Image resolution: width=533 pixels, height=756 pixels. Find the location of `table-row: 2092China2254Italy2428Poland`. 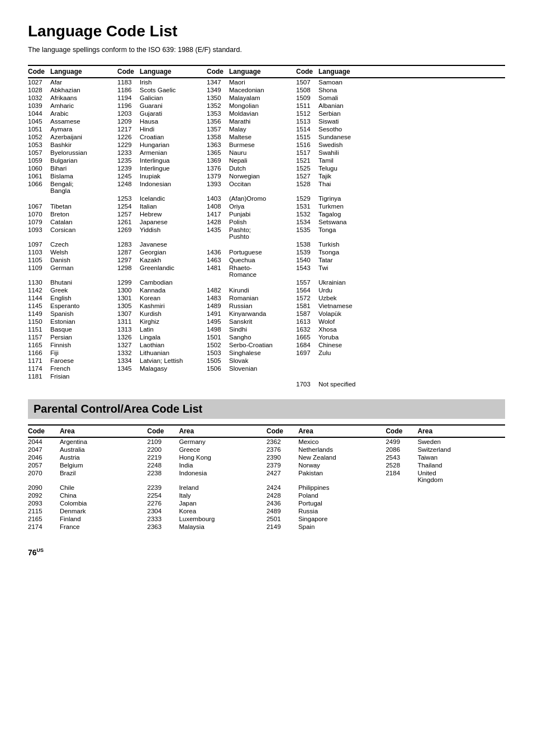

table-row: 2092China2254Italy2428Poland is located at coordinates (266, 495).